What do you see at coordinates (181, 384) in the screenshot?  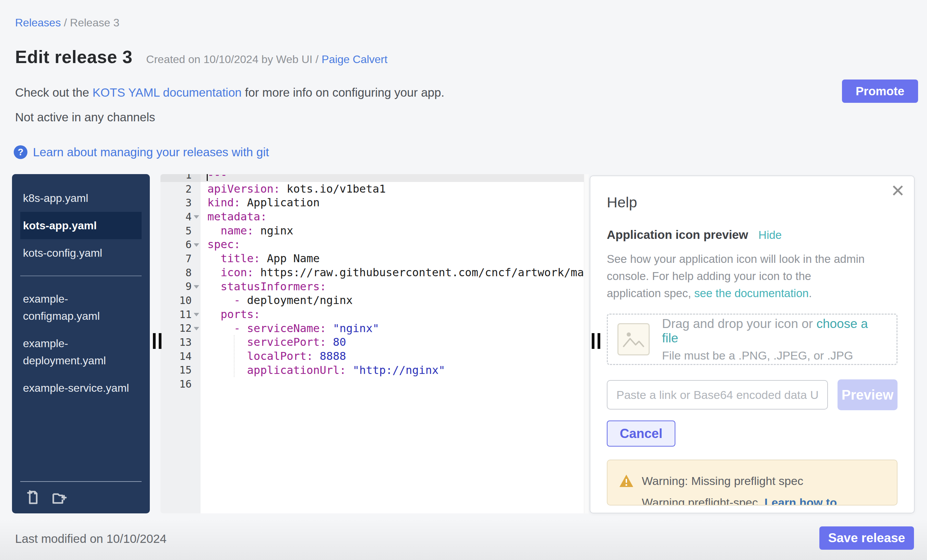 I see `line-number: 16` at bounding box center [181, 384].